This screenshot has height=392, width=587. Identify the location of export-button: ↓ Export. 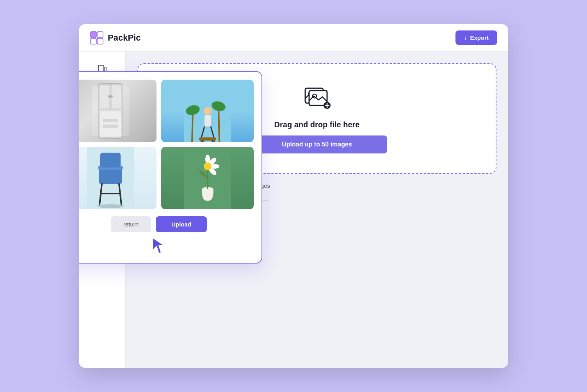
(476, 37).